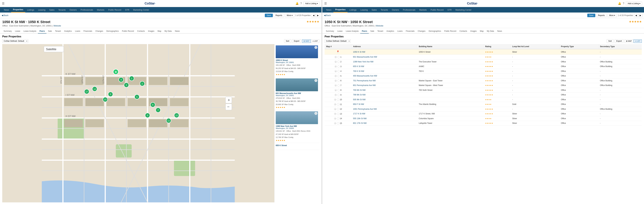 This screenshot has height=204, width=644. What do you see at coordinates (464, 10) in the screenshot?
I see `nav-marketing-center-right: Marketing Center` at bounding box center [464, 10].